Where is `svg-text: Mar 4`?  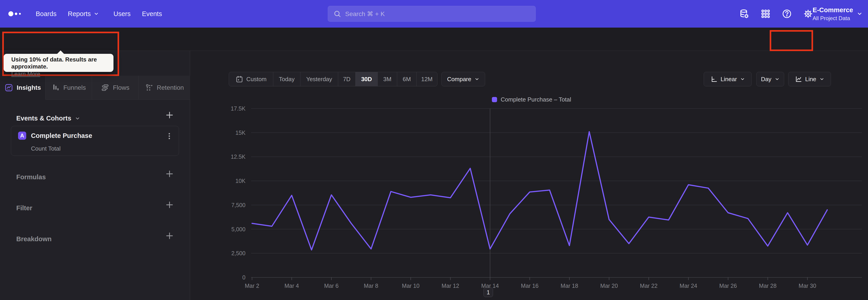
svg-text: Mar 4 is located at coordinates (292, 286).